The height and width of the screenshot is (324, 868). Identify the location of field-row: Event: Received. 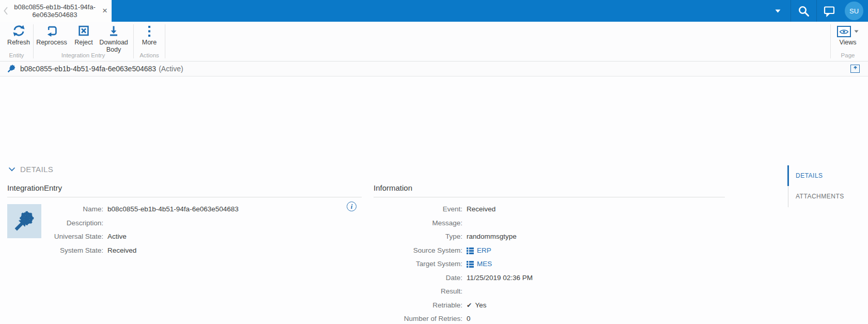
(549, 210).